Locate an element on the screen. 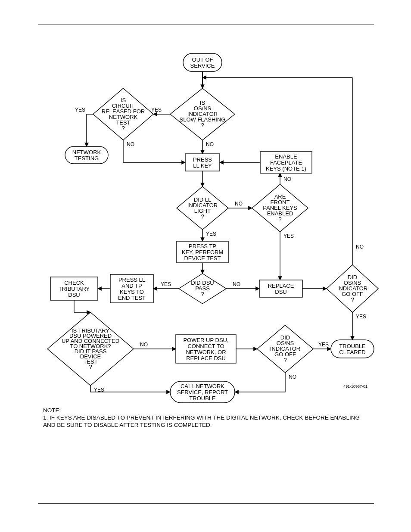  svg-text: POWER UP DSU, is located at coordinates (206, 340).